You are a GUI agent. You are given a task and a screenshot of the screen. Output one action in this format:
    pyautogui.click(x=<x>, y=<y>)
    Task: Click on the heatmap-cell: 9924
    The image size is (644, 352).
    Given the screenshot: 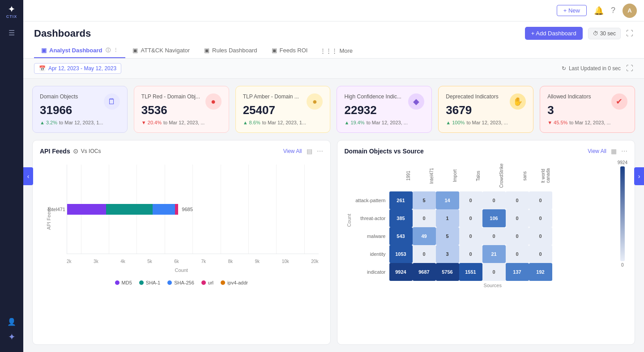 What is the action you would take?
    pyautogui.click(x=401, y=272)
    